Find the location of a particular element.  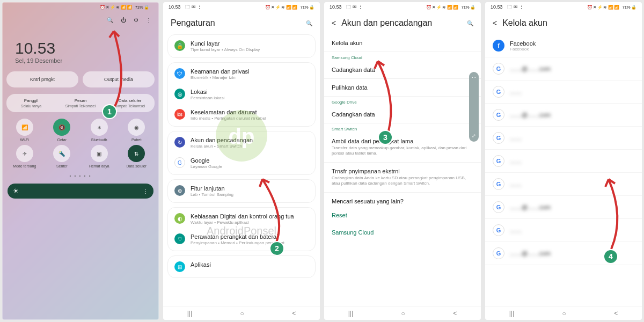

link-samsung-cloud: Samsung Cloud is located at coordinates (402, 232).